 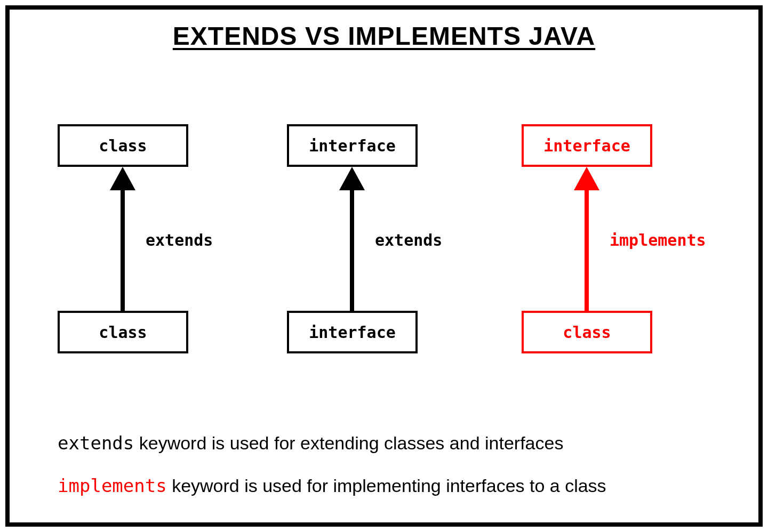 I want to click on footer-text-1: keyword is used for extending classes an…, so click(x=349, y=443).